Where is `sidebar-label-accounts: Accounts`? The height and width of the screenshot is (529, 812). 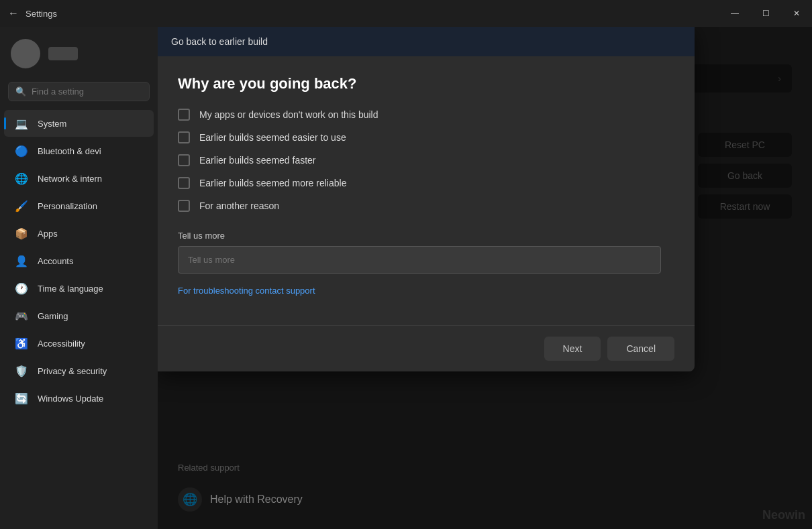 sidebar-label-accounts: Accounts is located at coordinates (55, 261).